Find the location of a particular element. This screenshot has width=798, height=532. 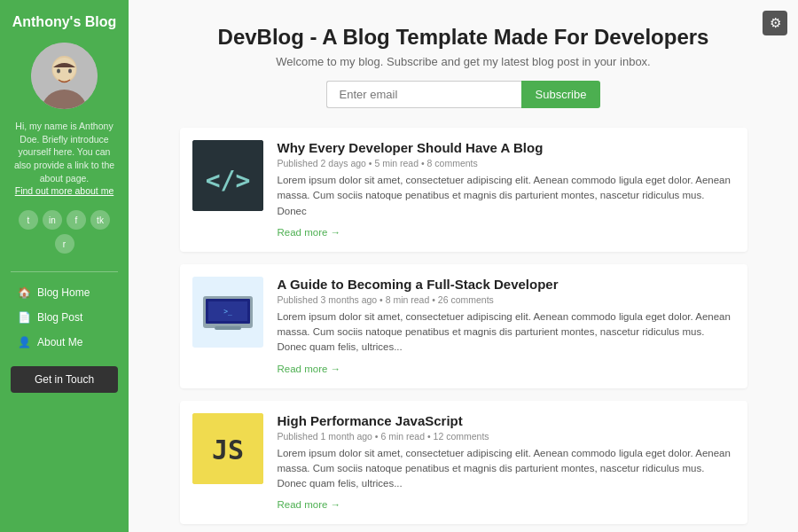

sidebar-nav: 🏠 Blog Home 📄 Blog Post 👤 About Me is located at coordinates (64, 318).